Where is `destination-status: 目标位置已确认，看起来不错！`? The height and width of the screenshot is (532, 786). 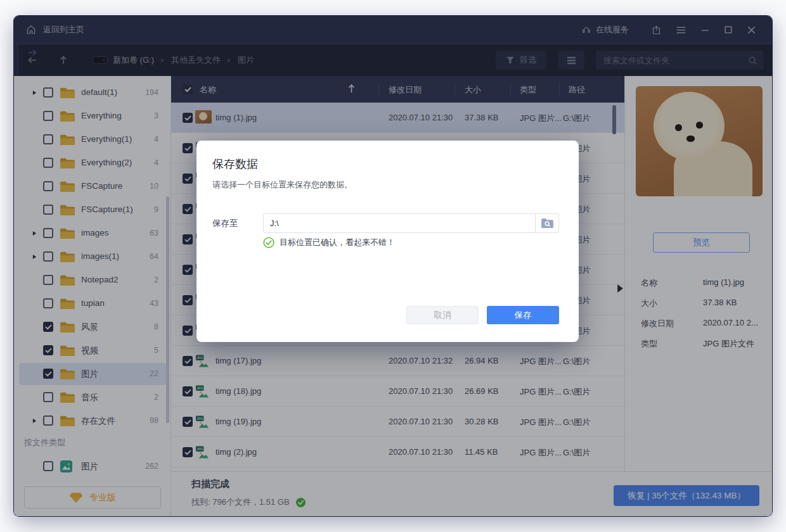
destination-status: 目标位置已确认，看起来不错！ is located at coordinates (329, 243).